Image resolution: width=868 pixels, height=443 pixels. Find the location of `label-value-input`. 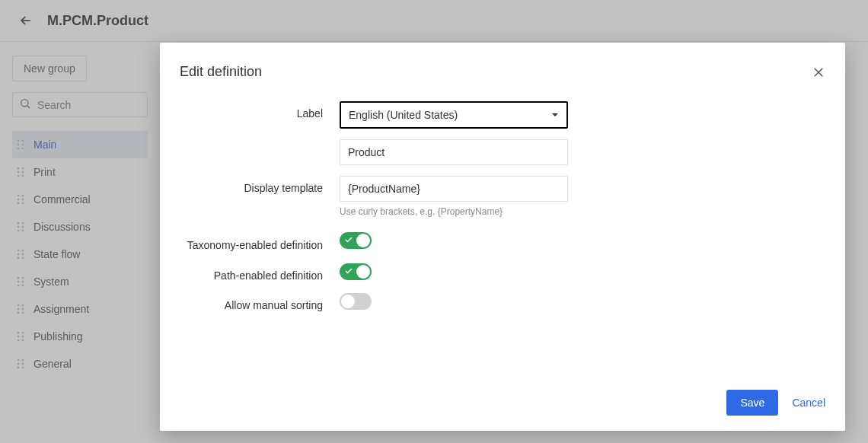

label-value-input is located at coordinates (454, 152).